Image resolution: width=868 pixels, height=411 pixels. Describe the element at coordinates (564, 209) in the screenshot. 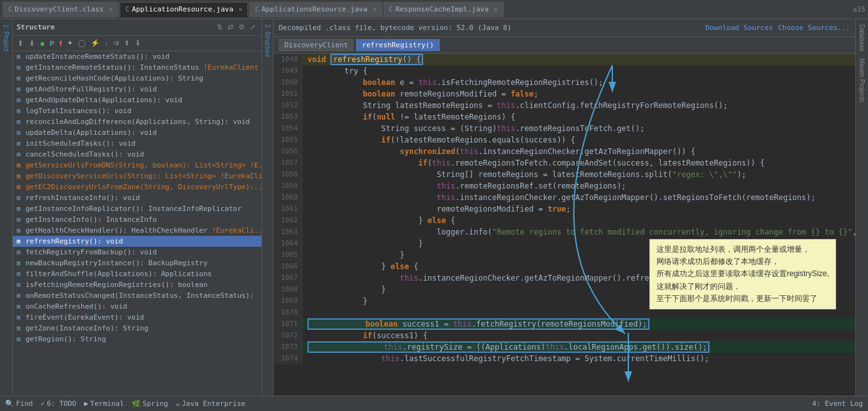

I see `code-line-1061: 1061 remoteRegionsModified = true;` at that location.